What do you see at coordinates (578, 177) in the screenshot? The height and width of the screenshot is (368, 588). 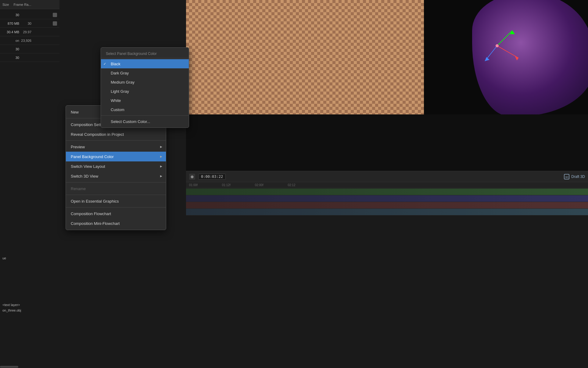 I see `draft-3d-label: Draft 3D` at bounding box center [578, 177].